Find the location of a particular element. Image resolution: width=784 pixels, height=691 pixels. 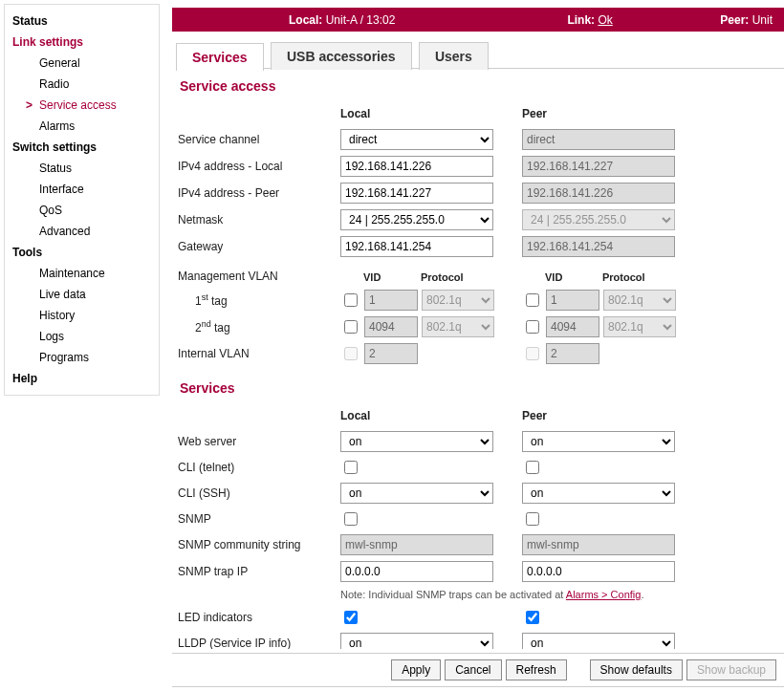

show-defaults-button: Show defaults is located at coordinates (637, 670).